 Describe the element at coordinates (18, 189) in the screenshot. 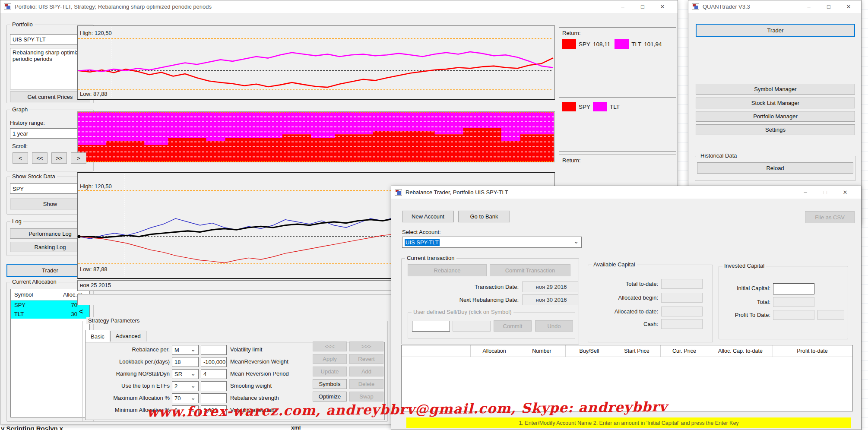

I see `stock-select-value: SPY` at that location.